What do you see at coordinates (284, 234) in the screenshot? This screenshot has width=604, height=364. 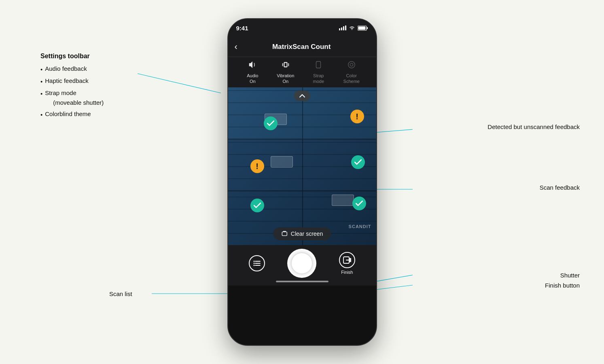 I see `clear-icon` at bounding box center [284, 234].